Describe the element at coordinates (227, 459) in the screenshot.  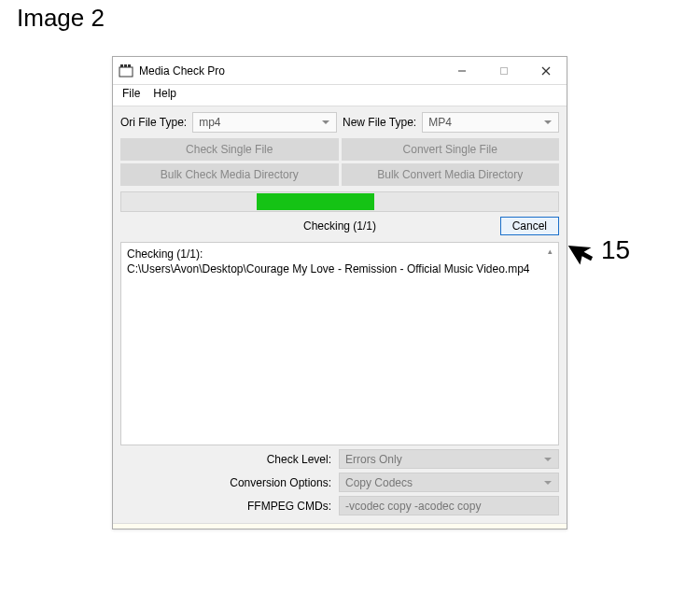
I see `check-level-label: Check Level:` at that location.